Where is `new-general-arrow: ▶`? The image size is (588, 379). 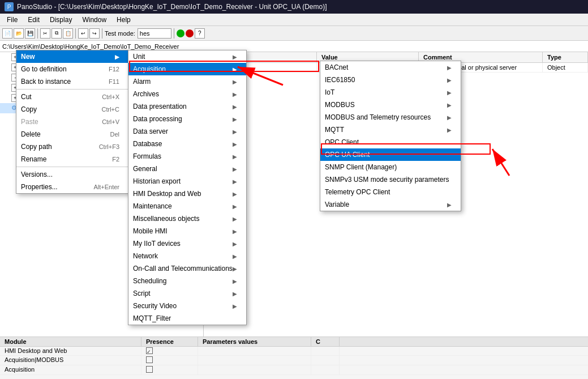
new-general-arrow: ▶ is located at coordinates (235, 169).